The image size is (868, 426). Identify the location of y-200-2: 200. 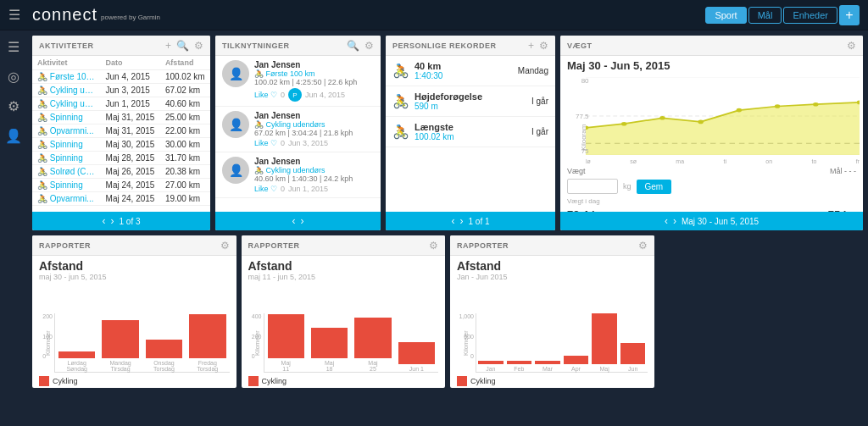
(257, 337).